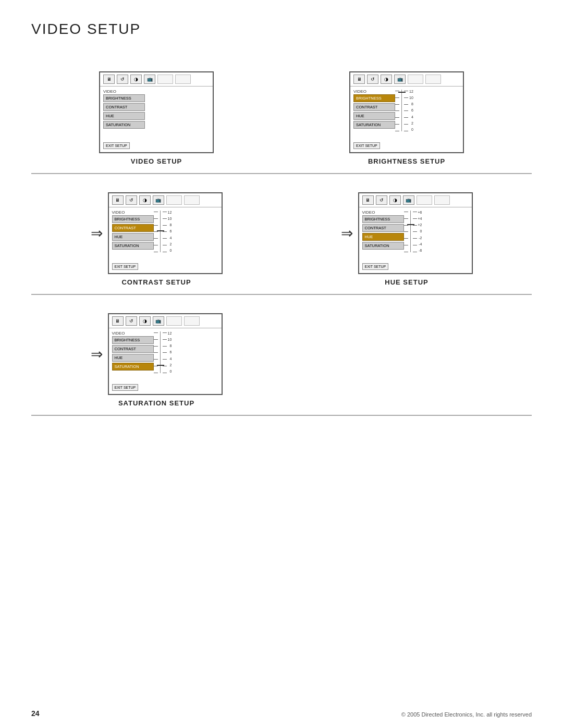 The height and width of the screenshot is (728, 563). Describe the element at coordinates (158, 321) in the screenshot. I see `icon-tv-s: 📺` at that location.